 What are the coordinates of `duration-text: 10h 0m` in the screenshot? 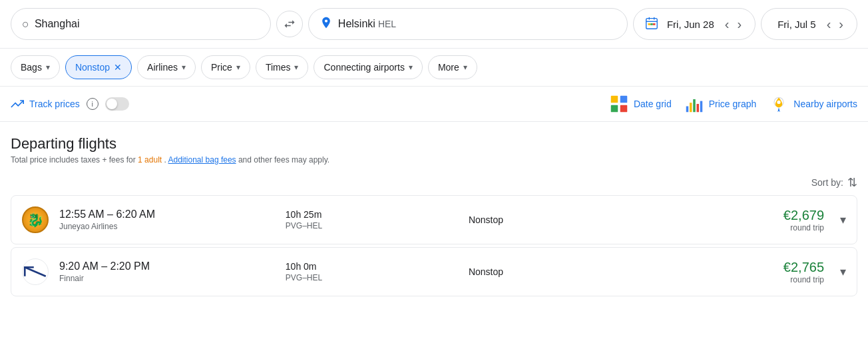 It's located at (371, 266).